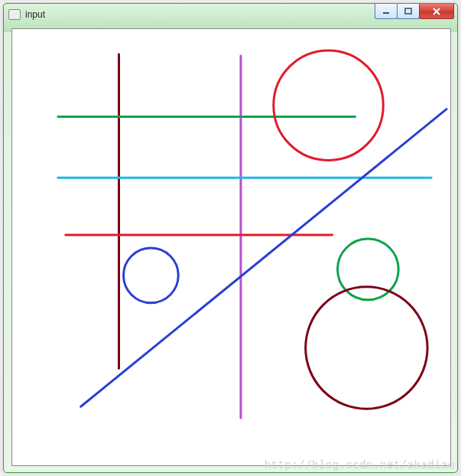  What do you see at coordinates (151, 275) in the screenshot?
I see `circle-blue-small` at bounding box center [151, 275].